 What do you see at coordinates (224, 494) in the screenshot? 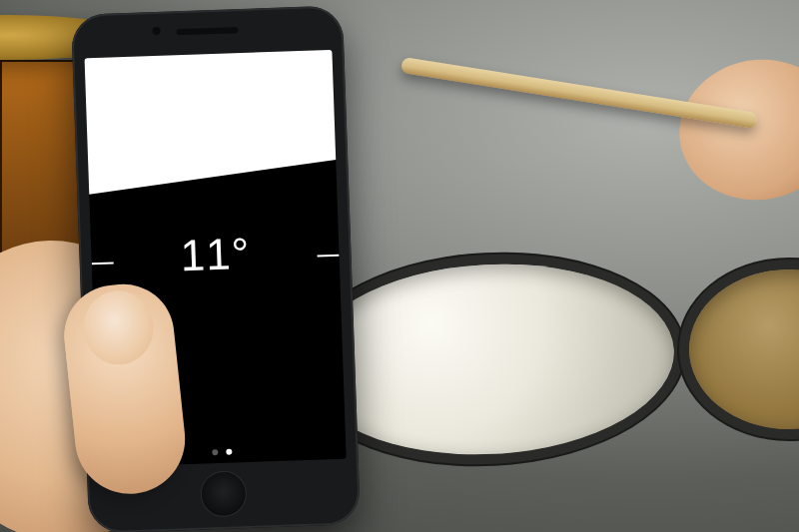
I see `home-button` at bounding box center [224, 494].